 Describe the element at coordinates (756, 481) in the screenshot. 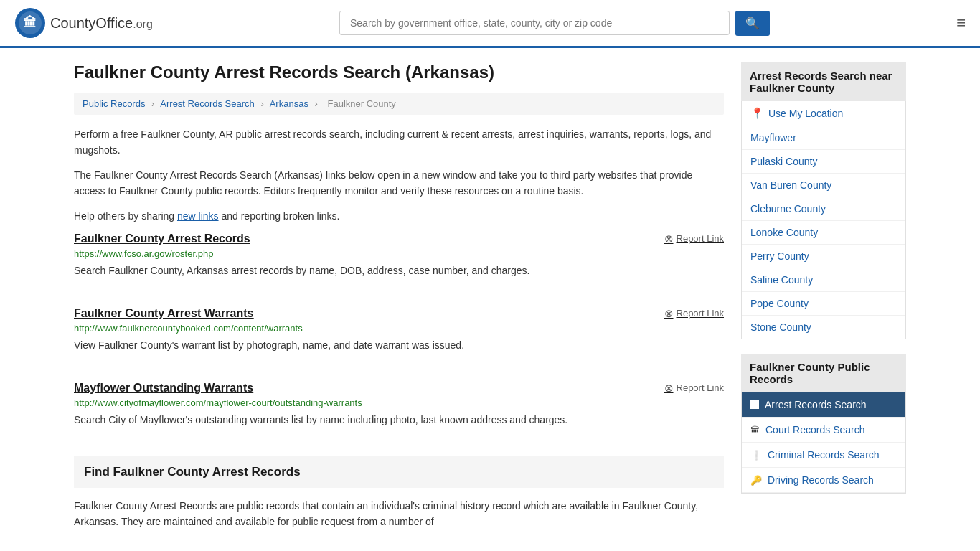

I see `driving-records-icon: 🔑` at that location.